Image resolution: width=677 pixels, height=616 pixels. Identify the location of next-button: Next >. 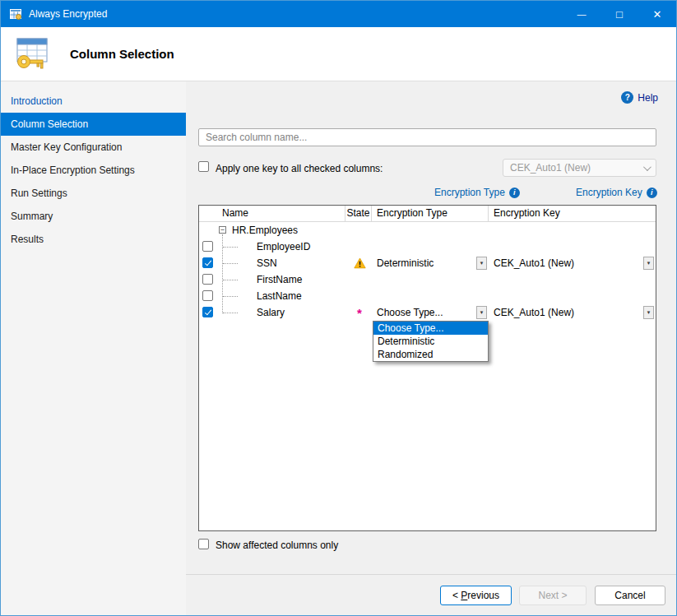
(553, 595).